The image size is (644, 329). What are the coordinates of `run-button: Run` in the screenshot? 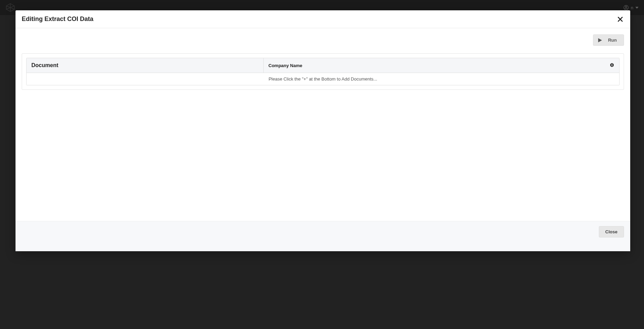 It's located at (609, 40).